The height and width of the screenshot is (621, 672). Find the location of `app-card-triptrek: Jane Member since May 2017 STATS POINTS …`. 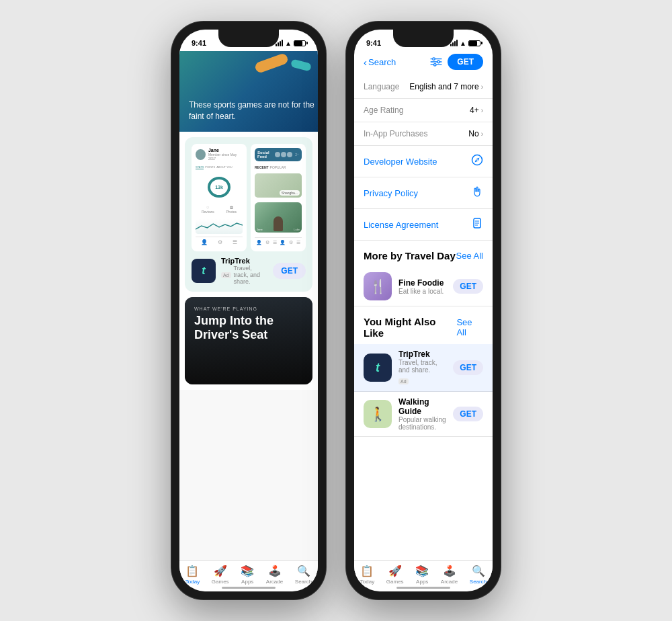

app-card-triptrek: Jane Member since May 2017 STATS POINTS … is located at coordinates (249, 214).